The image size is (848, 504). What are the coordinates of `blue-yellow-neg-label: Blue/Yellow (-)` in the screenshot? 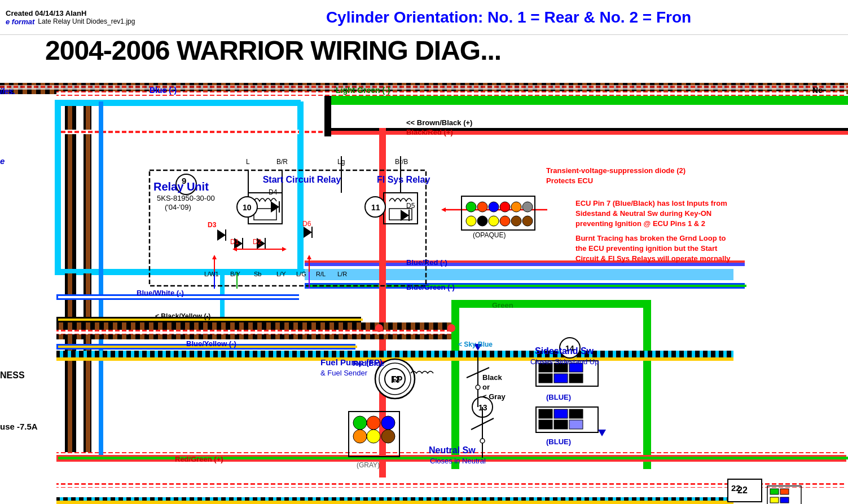 It's located at (211, 344).